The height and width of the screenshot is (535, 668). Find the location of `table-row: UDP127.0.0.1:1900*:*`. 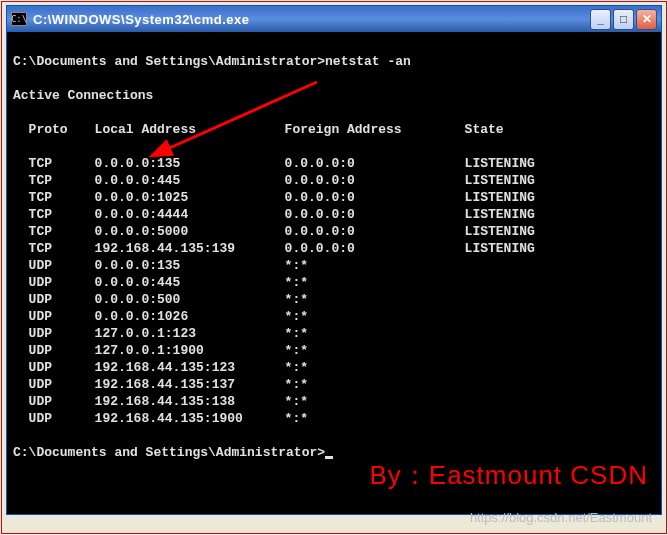

table-row: UDP127.0.0.1:1900*:* is located at coordinates (334, 350).